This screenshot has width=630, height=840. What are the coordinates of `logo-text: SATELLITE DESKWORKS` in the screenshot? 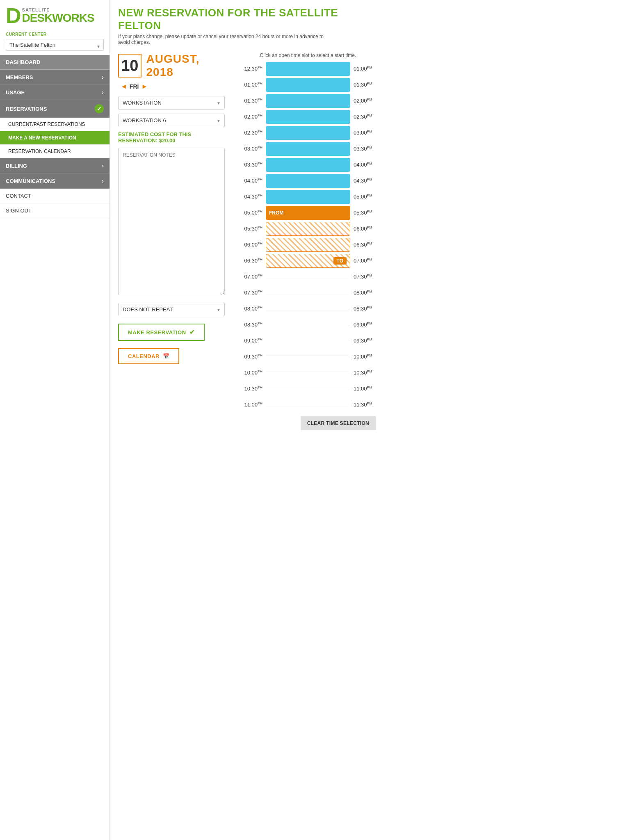 It's located at (58, 16).